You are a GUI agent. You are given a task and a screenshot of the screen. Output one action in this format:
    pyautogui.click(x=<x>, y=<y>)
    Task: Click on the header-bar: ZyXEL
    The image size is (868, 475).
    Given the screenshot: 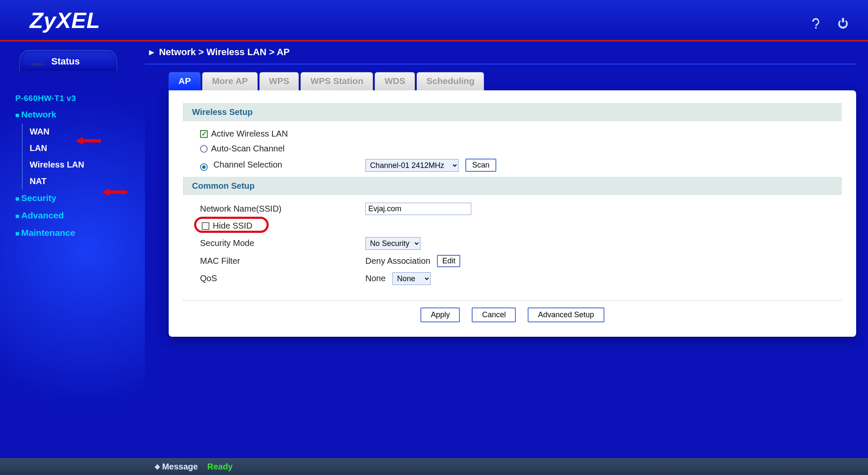 What is the action you would take?
    pyautogui.click(x=434, y=21)
    